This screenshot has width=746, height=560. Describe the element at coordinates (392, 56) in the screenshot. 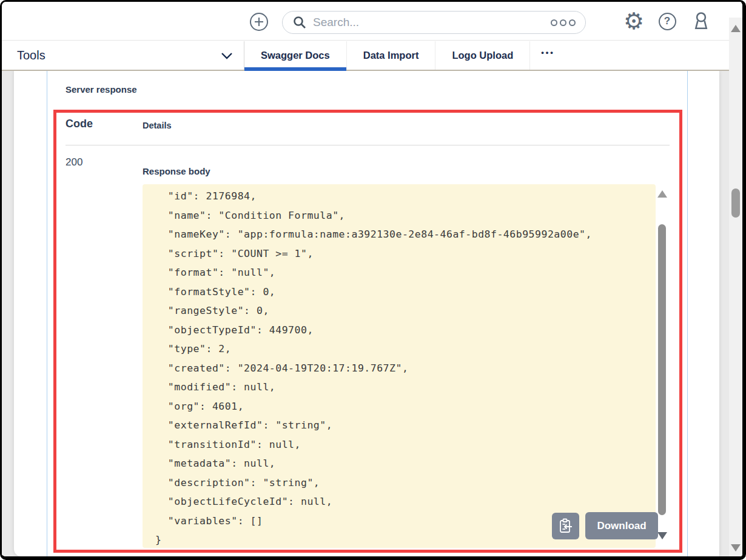

I see `tab-data-import: Data Import` at that location.